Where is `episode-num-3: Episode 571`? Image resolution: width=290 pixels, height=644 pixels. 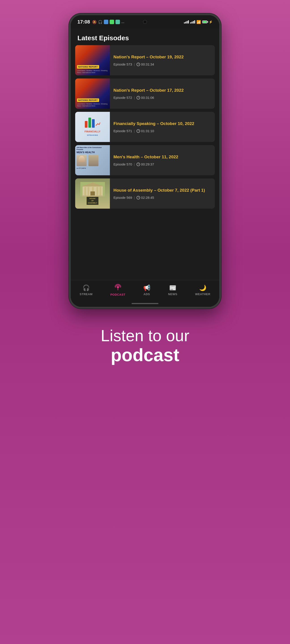
episode-num-3: Episode 571 is located at coordinates (123, 131).